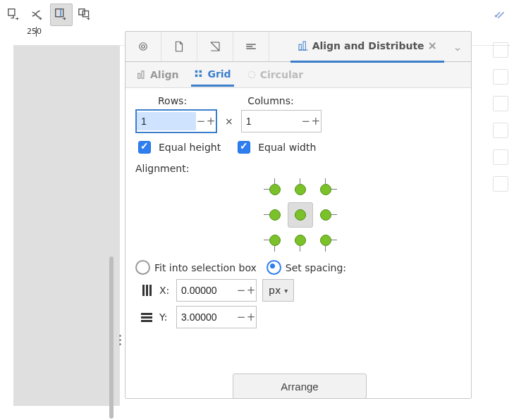 Image resolution: width=514 pixels, height=420 pixels. I want to click on columns-input, so click(271, 121).